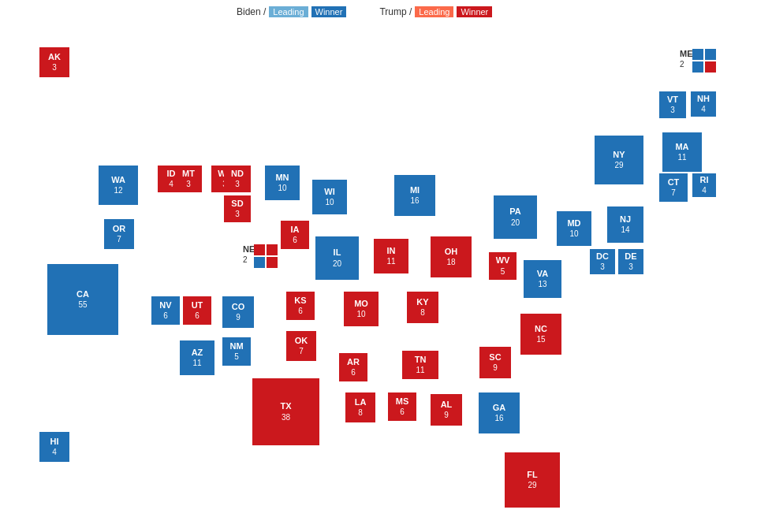 The width and height of the screenshot is (772, 532). What do you see at coordinates (301, 346) in the screenshot?
I see `state-OK: OK7` at bounding box center [301, 346].